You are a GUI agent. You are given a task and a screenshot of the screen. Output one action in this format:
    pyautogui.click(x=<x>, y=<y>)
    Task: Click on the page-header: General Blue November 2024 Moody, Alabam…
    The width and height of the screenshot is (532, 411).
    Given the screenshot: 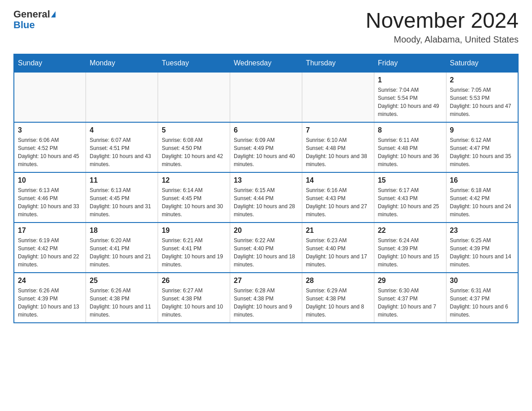 What is the action you would take?
    pyautogui.click(x=266, y=27)
    